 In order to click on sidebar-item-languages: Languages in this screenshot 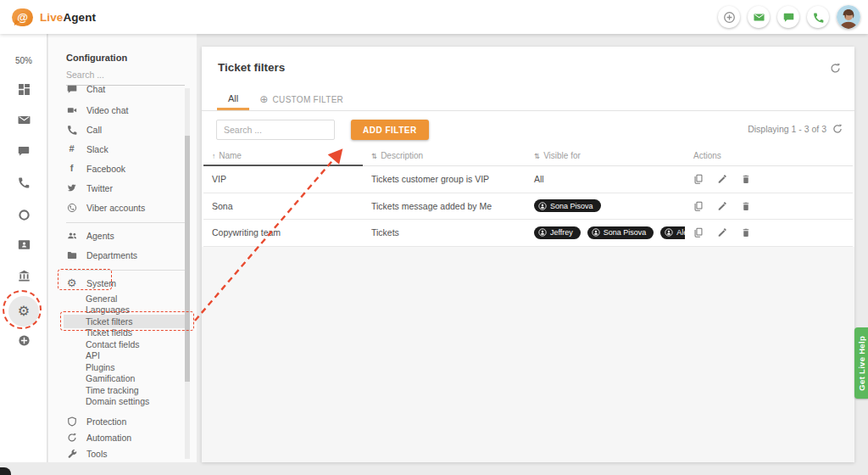, I will do `click(116, 310)`.